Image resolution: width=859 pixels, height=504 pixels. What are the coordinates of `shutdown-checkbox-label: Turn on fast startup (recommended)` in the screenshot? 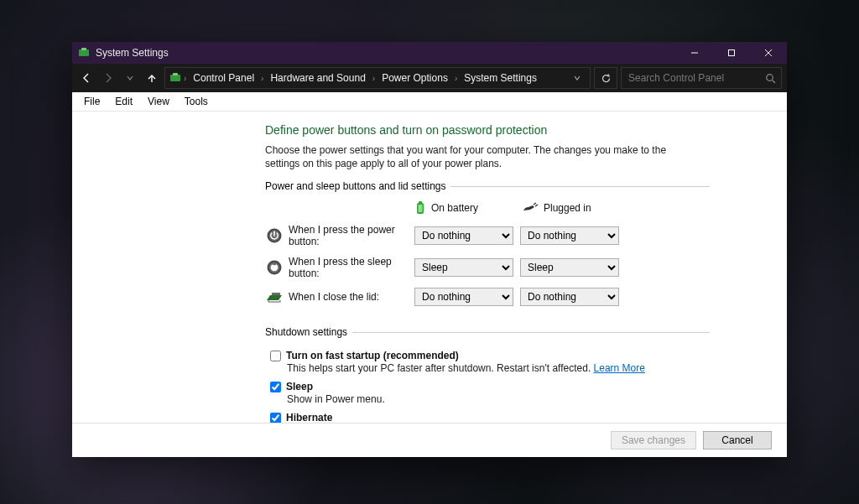 It's located at (490, 356).